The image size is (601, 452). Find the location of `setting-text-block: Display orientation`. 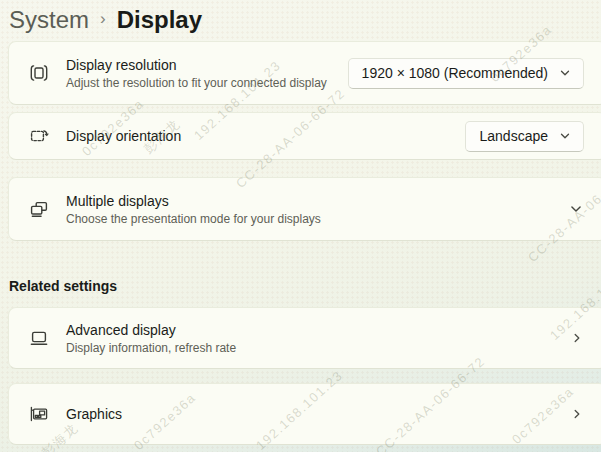

setting-text-block: Display orientation is located at coordinates (260, 136).